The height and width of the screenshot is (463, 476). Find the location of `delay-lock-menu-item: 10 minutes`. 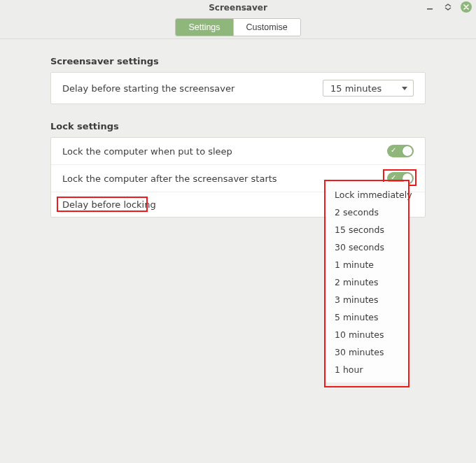

delay-lock-menu-item: 10 minutes is located at coordinates (368, 334).